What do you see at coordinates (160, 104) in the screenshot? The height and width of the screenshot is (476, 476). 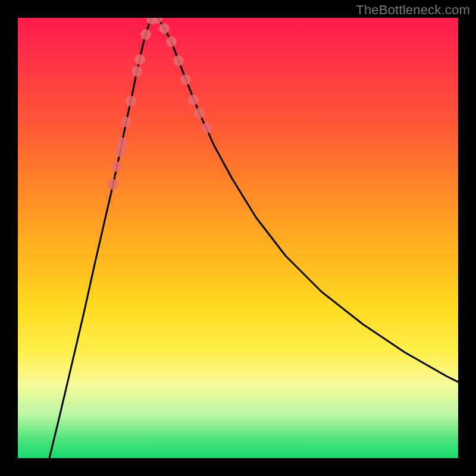 I see `highlight-markers` at bounding box center [160, 104].